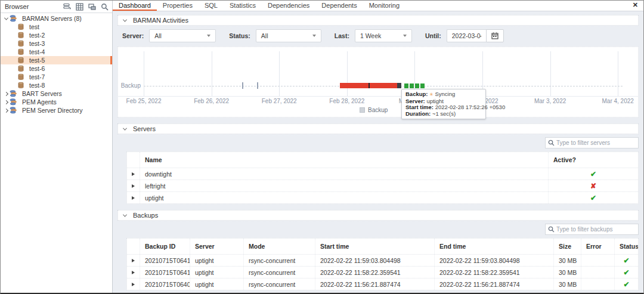 The height and width of the screenshot is (294, 644). Describe the element at coordinates (378, 110) in the screenshot. I see `legend-label: Backup` at that location.